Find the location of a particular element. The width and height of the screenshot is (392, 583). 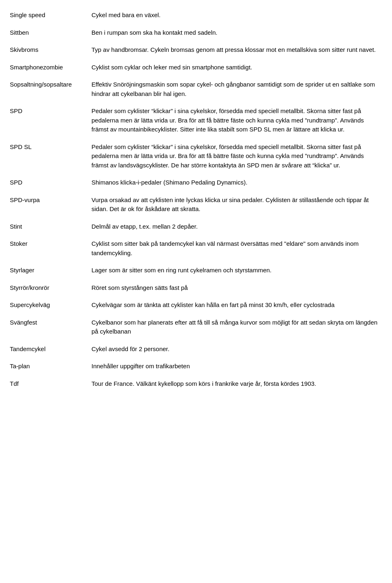

glossary-row: Sopsaltning/sopsaltareEffektiv Snöröjnin… is located at coordinates (196, 91).